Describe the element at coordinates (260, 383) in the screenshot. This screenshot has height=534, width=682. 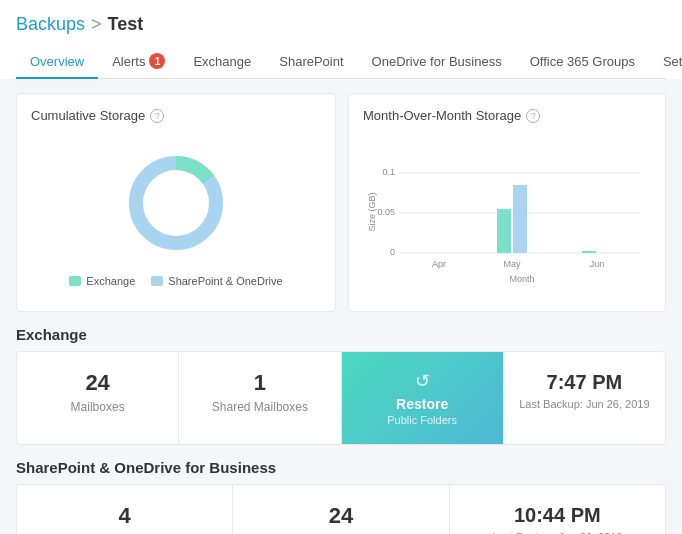
I see `exchange-shared-value: 1` at that location.